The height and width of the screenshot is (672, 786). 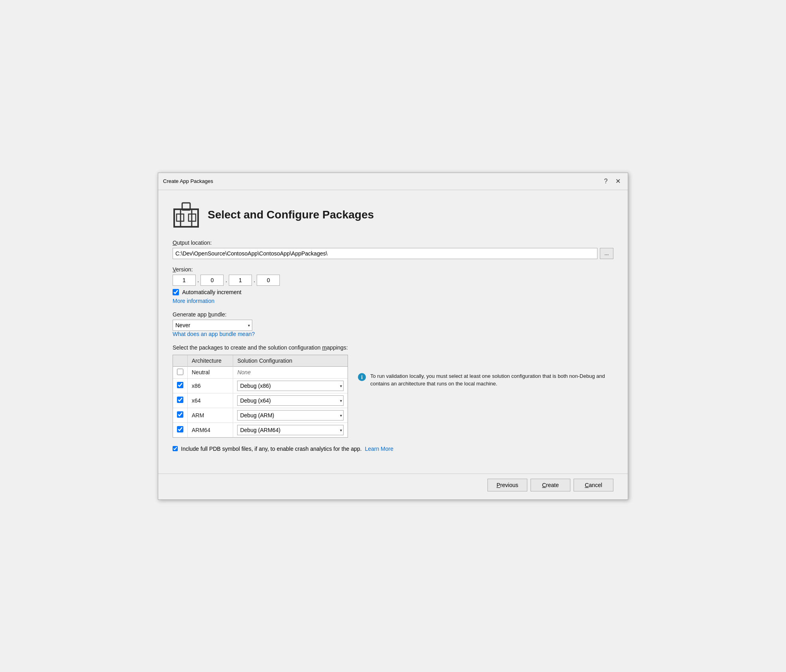 I want to click on bundle-section: Generate app bundle: Never Always If nee…, so click(x=393, y=324).